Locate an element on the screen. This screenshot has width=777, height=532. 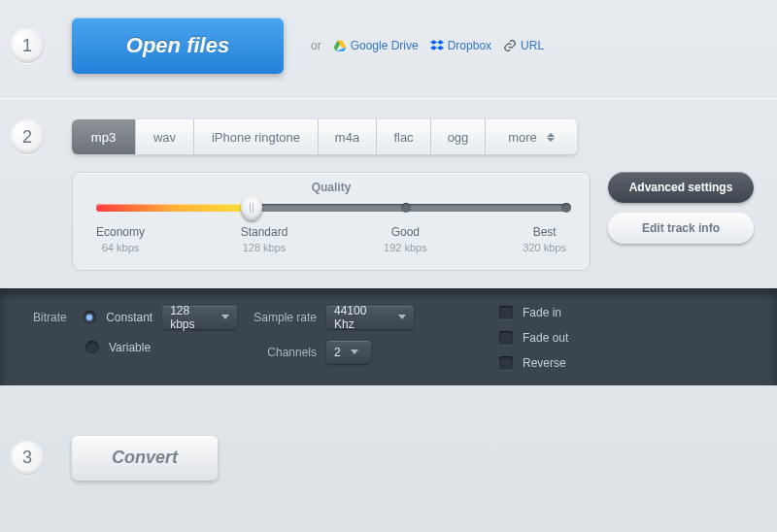
convert-button: Convert is located at coordinates (145, 458).